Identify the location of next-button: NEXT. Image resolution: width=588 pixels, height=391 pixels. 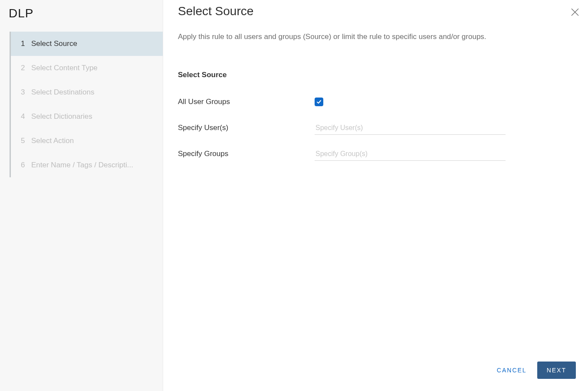
(556, 370).